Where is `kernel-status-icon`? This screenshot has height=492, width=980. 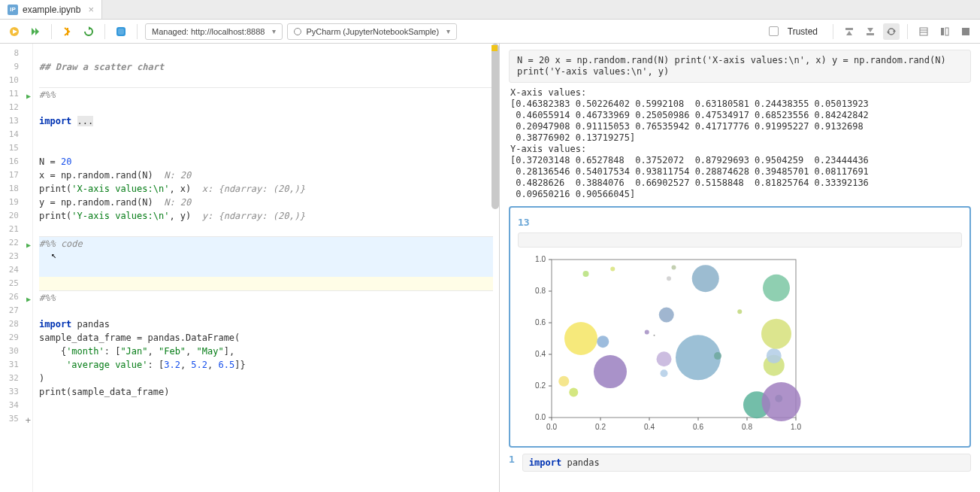
kernel-status-icon is located at coordinates (298, 32).